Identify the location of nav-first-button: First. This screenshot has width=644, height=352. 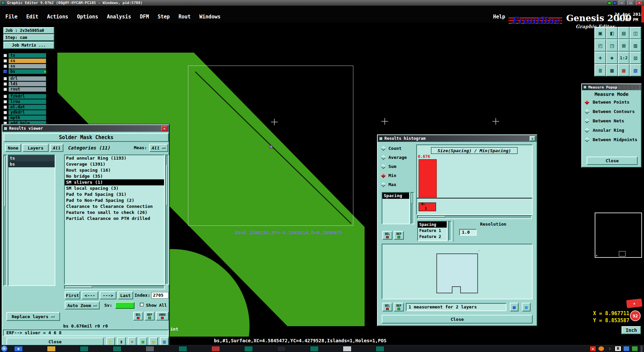
(72, 295).